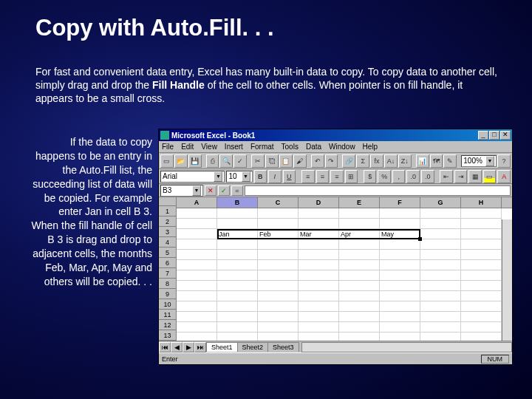 The height and width of the screenshot is (399, 532). I want to click on paste-icon: 📋, so click(286, 161).